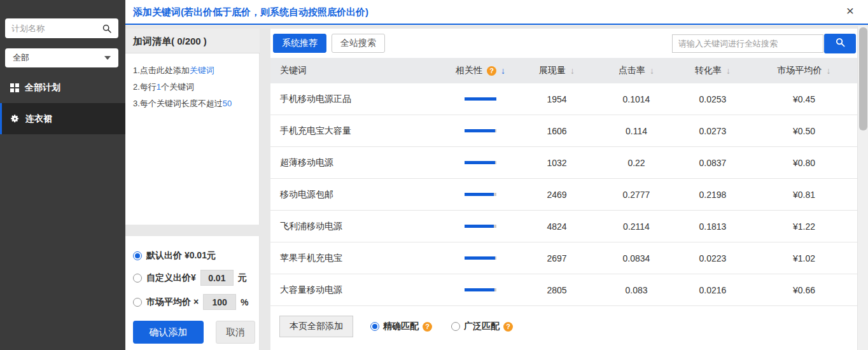  Describe the element at coordinates (800, 71) in the screenshot. I see `column-label: 市场平均价` at that location.